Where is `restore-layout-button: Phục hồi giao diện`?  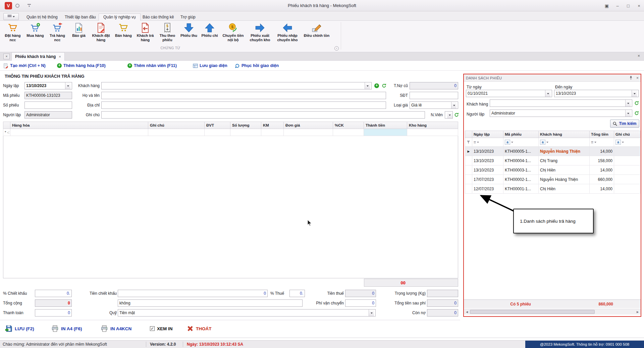 restore-layout-button: Phục hồi giao diện is located at coordinates (257, 66).